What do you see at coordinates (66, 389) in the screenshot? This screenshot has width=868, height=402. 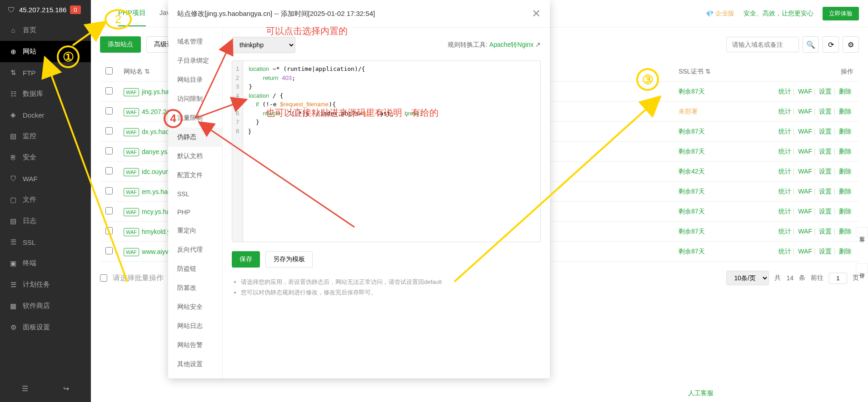 I see `exit-icon: ↪` at bounding box center [66, 389].